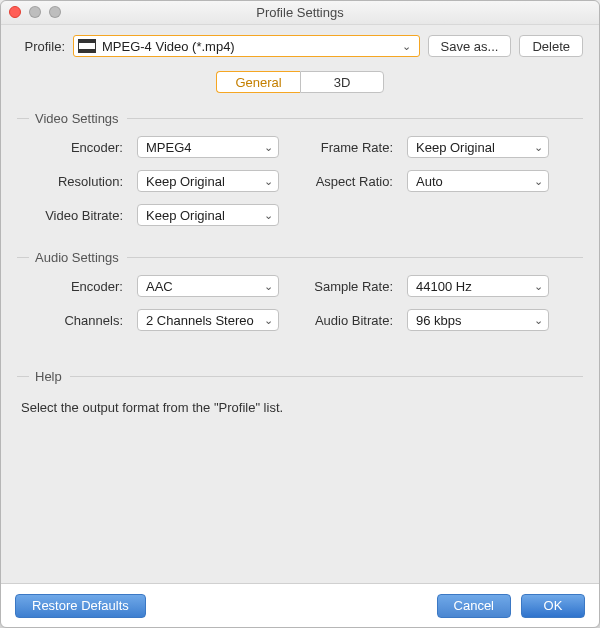 The height and width of the screenshot is (628, 600). Describe the element at coordinates (478, 147) in the screenshot. I see `frame-rate-select: Keep Original⌄` at that location.